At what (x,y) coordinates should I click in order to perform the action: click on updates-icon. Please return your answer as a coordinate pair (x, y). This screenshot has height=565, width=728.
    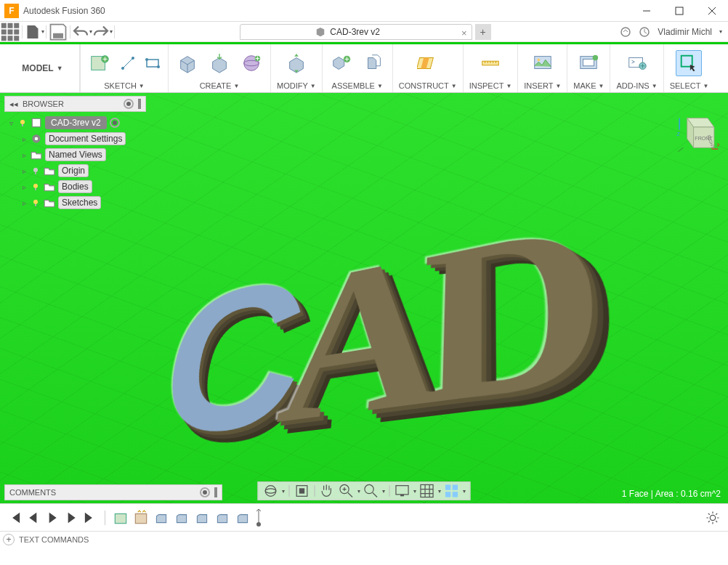
    Looking at the image, I should click on (626, 32).